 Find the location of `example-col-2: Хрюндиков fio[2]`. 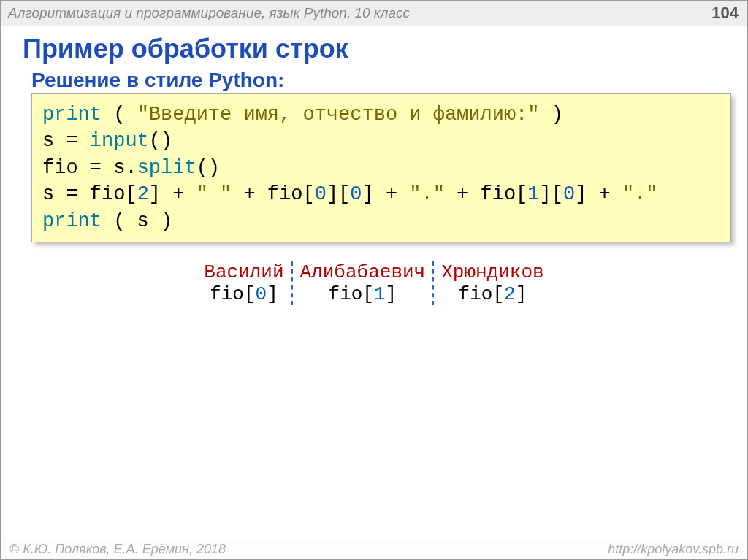

example-col-2: Хрюндиков fio[2] is located at coordinates (492, 283).